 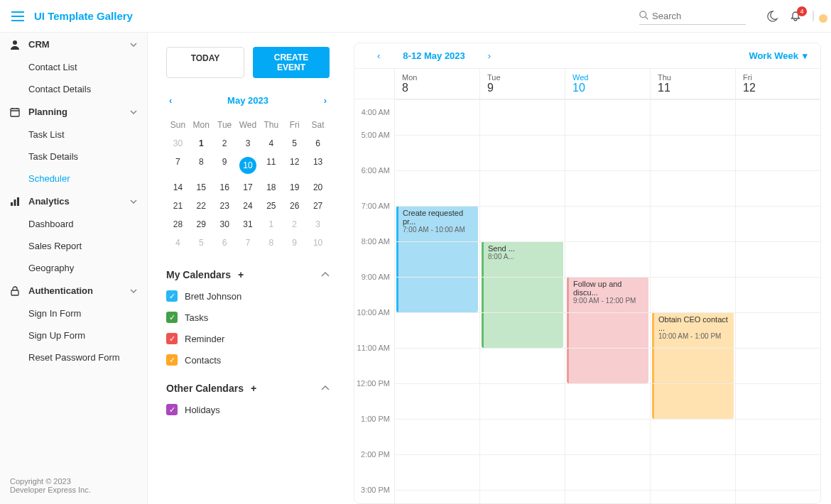 I want to click on cal-day: 26, so click(x=294, y=206).